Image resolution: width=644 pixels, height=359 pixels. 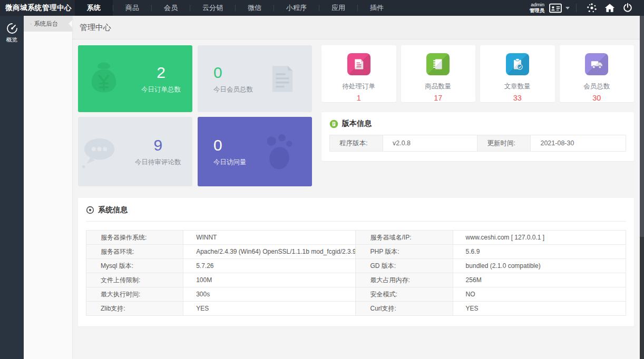 What do you see at coordinates (135, 266) in the screenshot?
I see `cell-label: Mysql 版本:` at bounding box center [135, 266].